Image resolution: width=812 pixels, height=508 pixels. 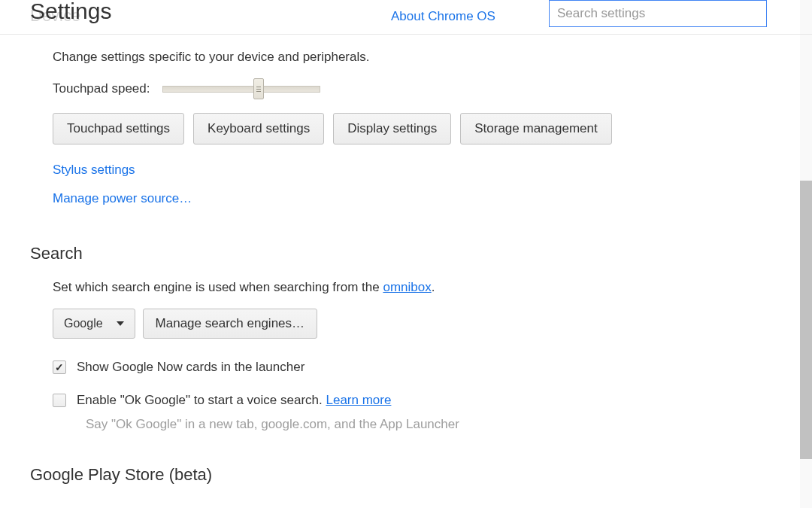 What do you see at coordinates (407, 287) in the screenshot?
I see `omnibox-link: omnibox` at bounding box center [407, 287].